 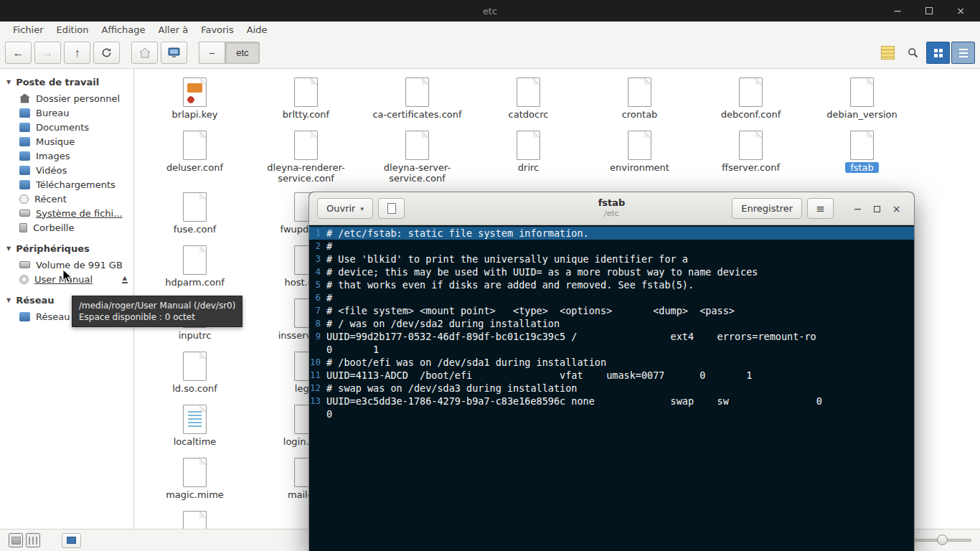 What do you see at coordinates (230, 53) in the screenshot?
I see `breadcrumb: – etc` at bounding box center [230, 53].